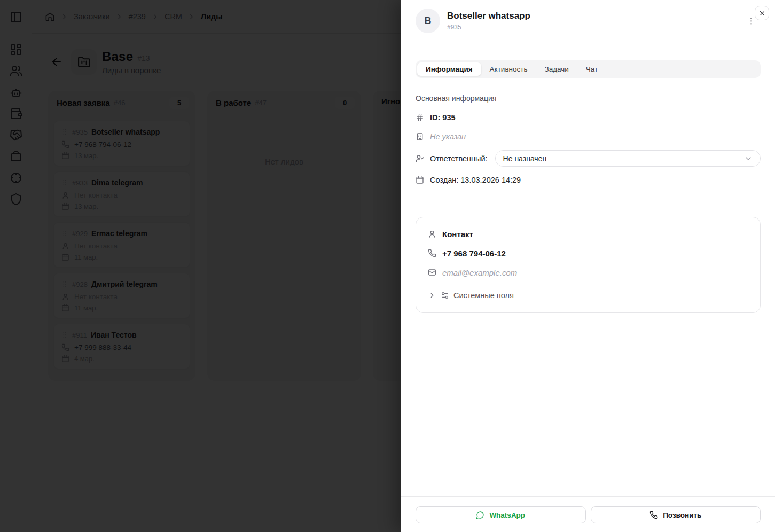 This screenshot has height=532, width=775. Describe the element at coordinates (458, 234) in the screenshot. I see `contact-heading: Контакт` at that location.